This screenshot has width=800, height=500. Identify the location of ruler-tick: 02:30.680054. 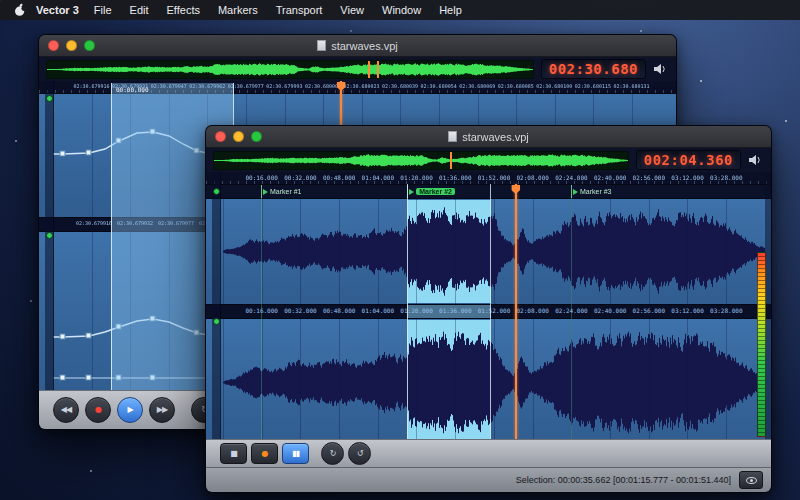
(439, 86).